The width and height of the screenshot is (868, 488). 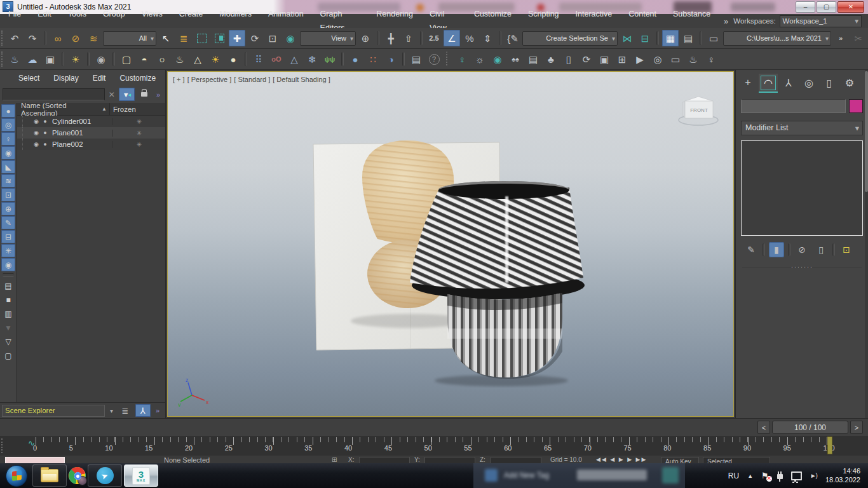 What do you see at coordinates (714, 38) in the screenshot?
I see `toggle-ribbon-icon: ▭` at bounding box center [714, 38].